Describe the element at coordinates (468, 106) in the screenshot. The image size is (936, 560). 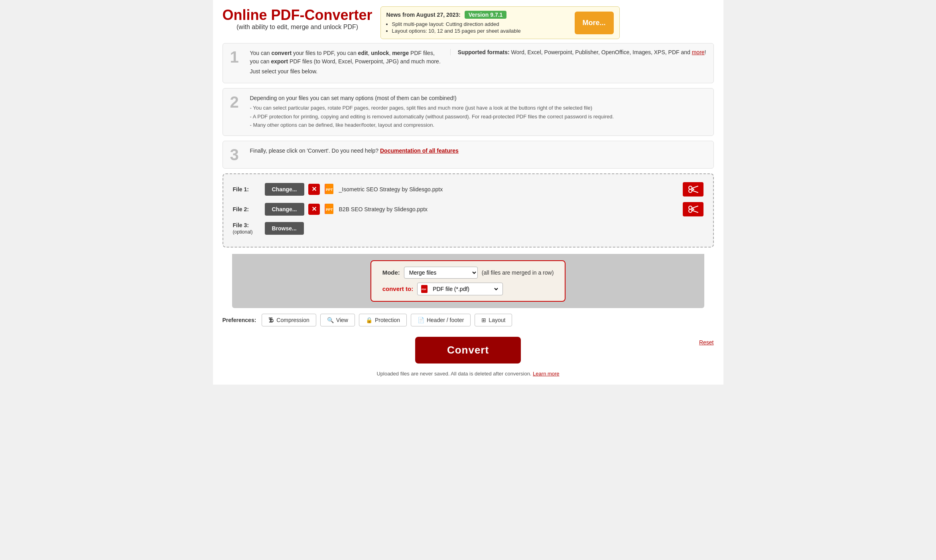
I see `steps-section: 1 You can convert your files to PDF, you…` at that location.